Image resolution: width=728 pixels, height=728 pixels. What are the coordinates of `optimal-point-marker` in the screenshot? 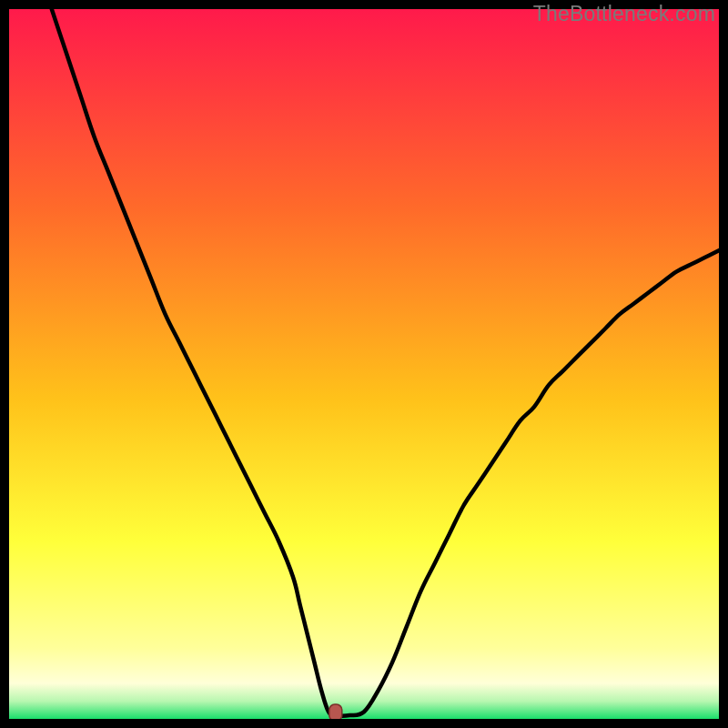 It's located at (336, 712).